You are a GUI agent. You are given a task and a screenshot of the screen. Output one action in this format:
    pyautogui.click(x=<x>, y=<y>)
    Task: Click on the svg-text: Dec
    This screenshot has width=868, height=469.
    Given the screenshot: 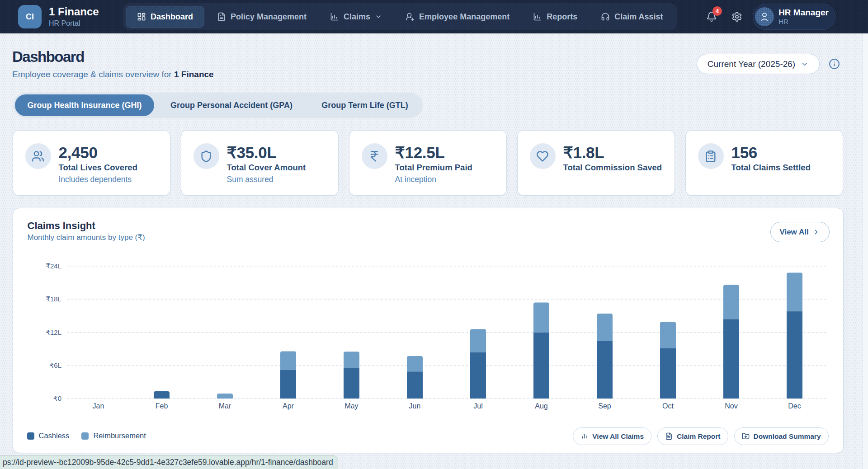 What is the action you would take?
    pyautogui.click(x=794, y=406)
    